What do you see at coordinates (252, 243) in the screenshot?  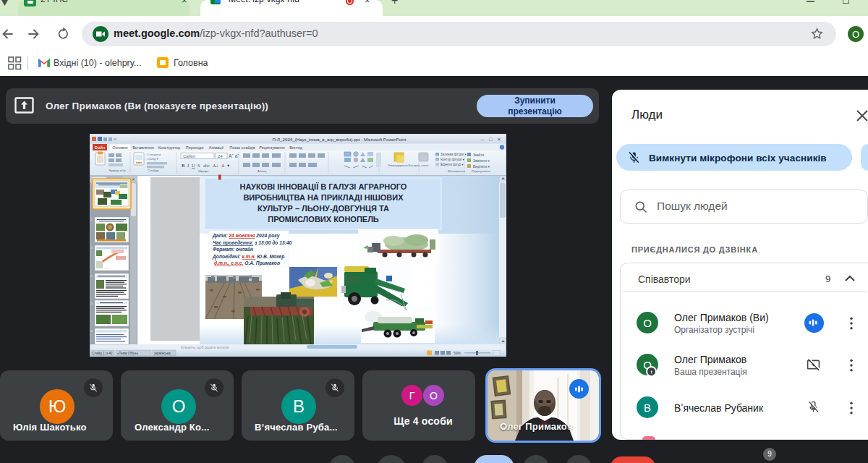 I see `svg-text:Час проведення: з 13:00 до 13:: Час проведення: з 13:00 до 13:40` at bounding box center [252, 243].